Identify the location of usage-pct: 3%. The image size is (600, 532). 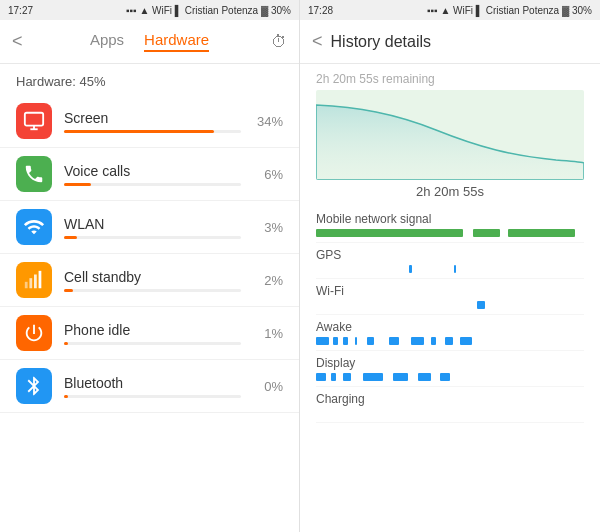
(267, 228).